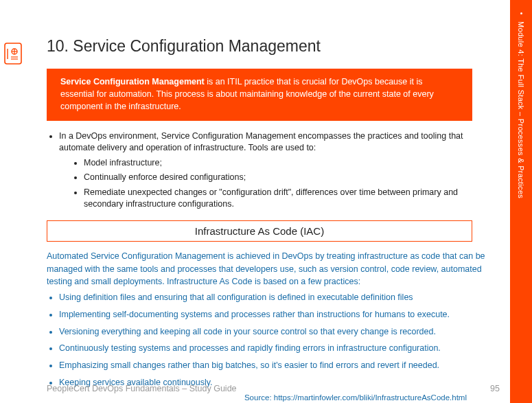 The image size is (532, 403). Describe the element at coordinates (266, 47) in the screenshot. I see `page-title: 10. Service Configuration Management` at that location.